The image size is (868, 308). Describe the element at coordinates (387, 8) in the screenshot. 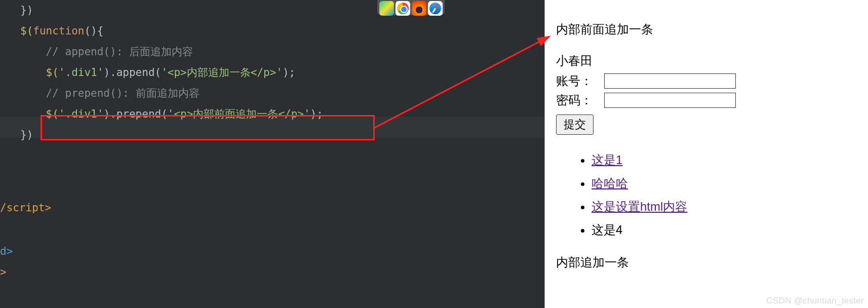

I see `pycharm-icon` at that location.